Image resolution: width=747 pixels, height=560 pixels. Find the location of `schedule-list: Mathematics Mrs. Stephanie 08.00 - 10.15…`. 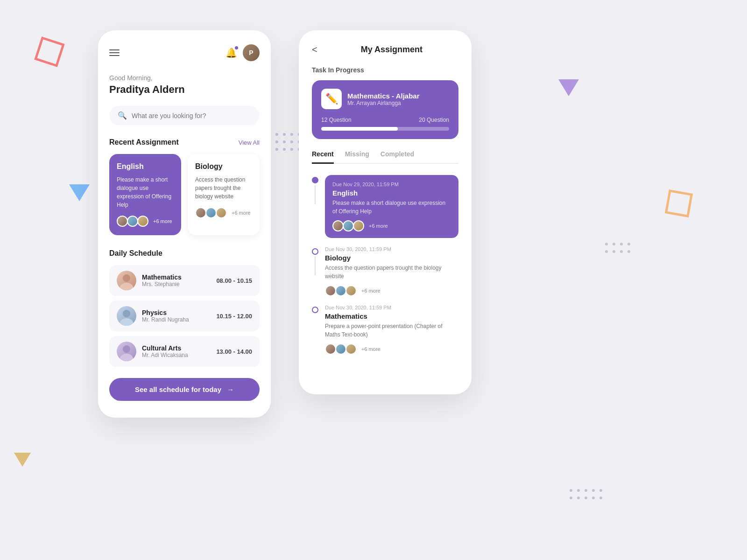

schedule-list: Mathematics Mrs. Stephanie 08.00 - 10.15… is located at coordinates (184, 316).